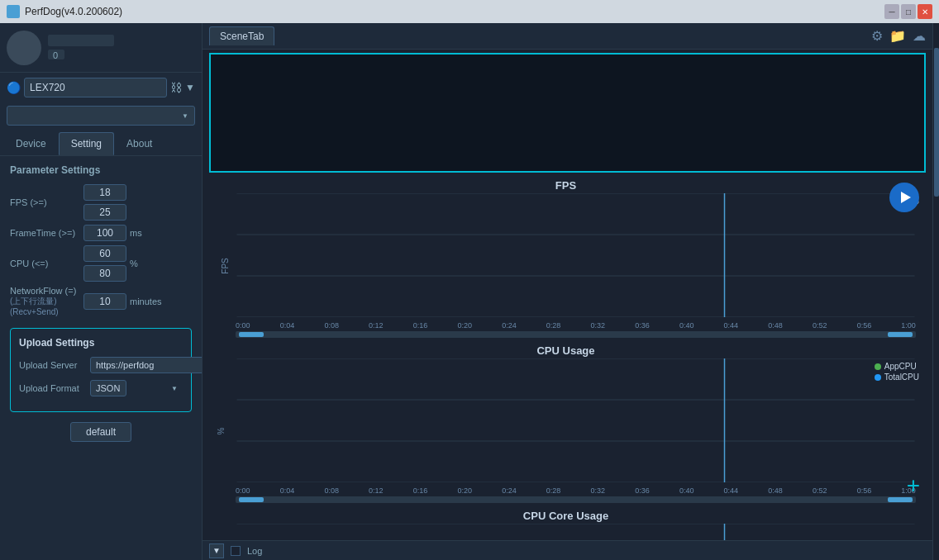 The height and width of the screenshot is (560, 939). Describe the element at coordinates (575, 532) in the screenshot. I see `cpu-core-chart-svg: 150` at that location.